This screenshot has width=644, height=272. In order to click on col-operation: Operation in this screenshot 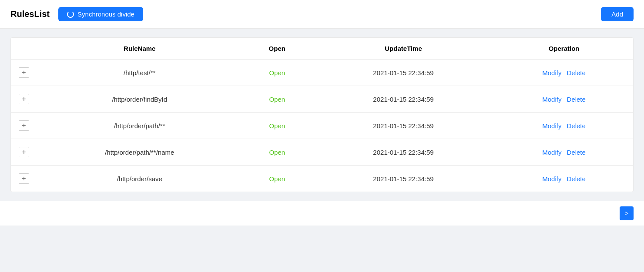, I will do `click(564, 49)`.